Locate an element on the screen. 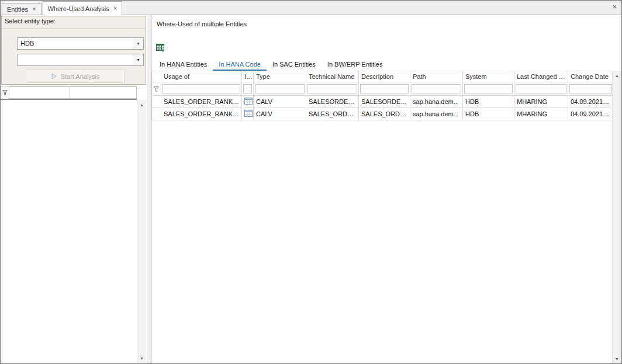  tab-in-hana-entities: In HANA Entities is located at coordinates (184, 64).